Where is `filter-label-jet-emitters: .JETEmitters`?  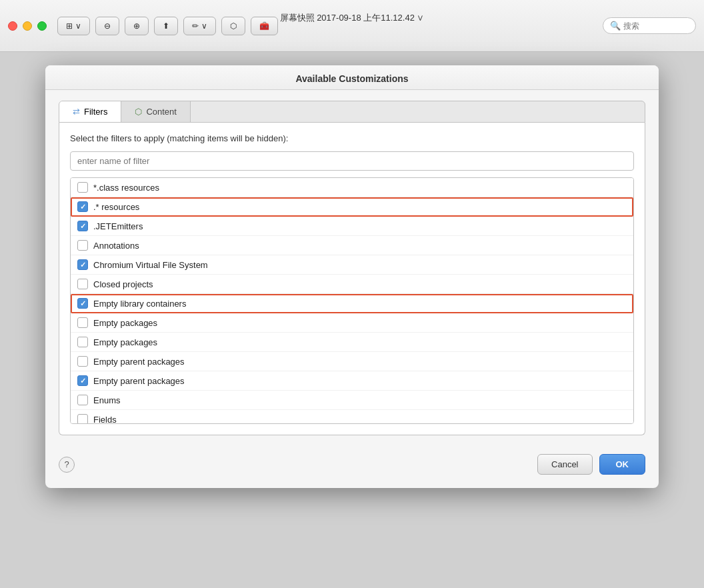 filter-label-jet-emitters: .JETEmitters is located at coordinates (118, 227).